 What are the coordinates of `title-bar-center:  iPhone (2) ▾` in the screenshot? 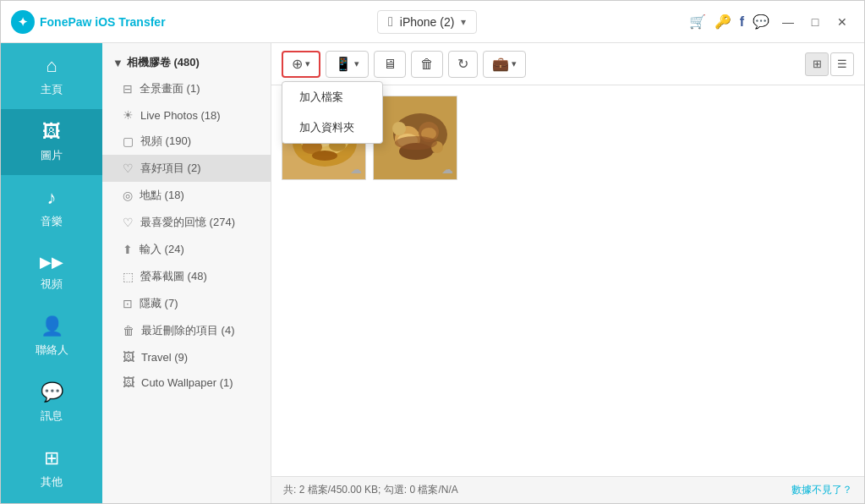 It's located at (428, 22).